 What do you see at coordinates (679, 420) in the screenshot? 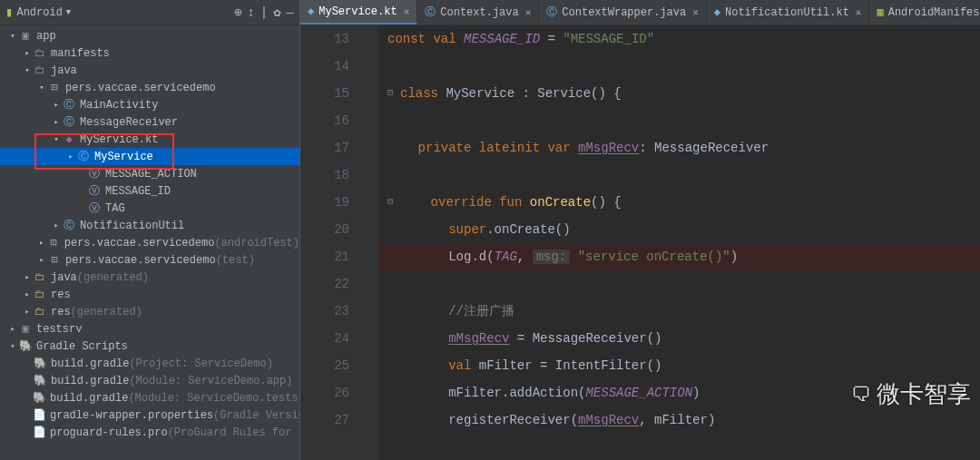
I see `code-line: registerReceiver(mMsgRecv, mFilter)` at bounding box center [679, 420].